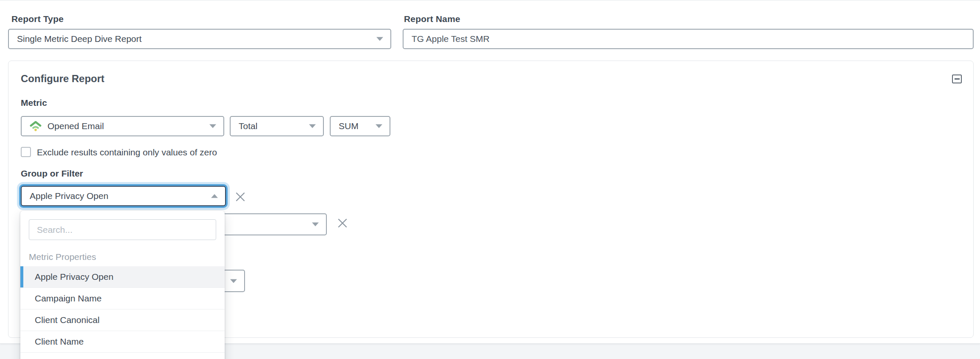 This screenshot has height=359, width=980. I want to click on metric-select: Opened Email, so click(122, 126).